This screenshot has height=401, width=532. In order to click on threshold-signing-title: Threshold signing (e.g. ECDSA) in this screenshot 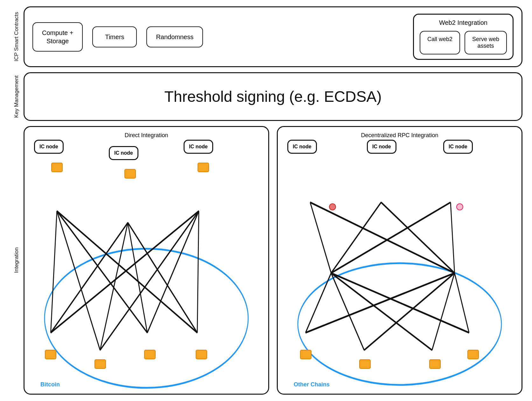, I will do `click(273, 97)`.